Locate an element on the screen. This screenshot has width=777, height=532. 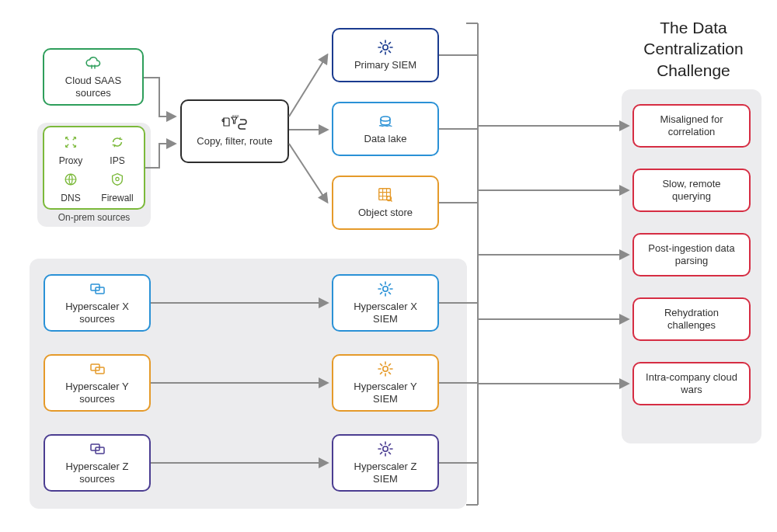
onprem-firewall: Firewall is located at coordinates (117, 187).